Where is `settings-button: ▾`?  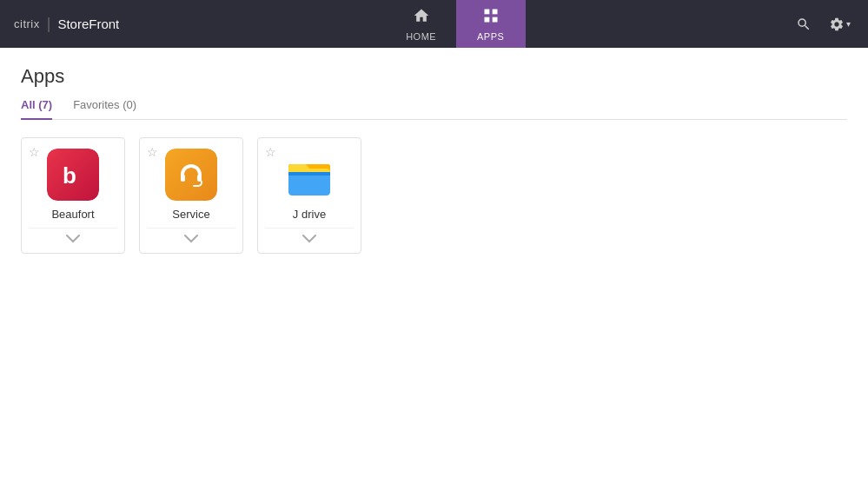 settings-button: ▾ is located at coordinates (839, 24).